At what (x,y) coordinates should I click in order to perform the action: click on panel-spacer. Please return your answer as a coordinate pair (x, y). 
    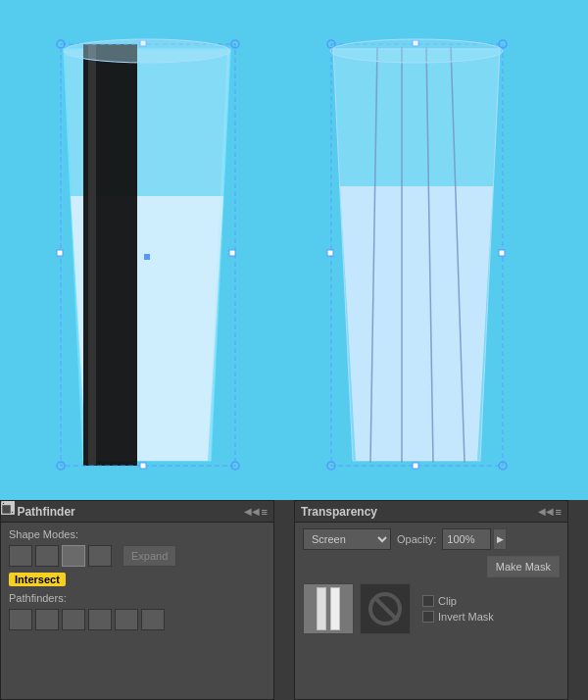
    Looking at the image, I should click on (279, 600).